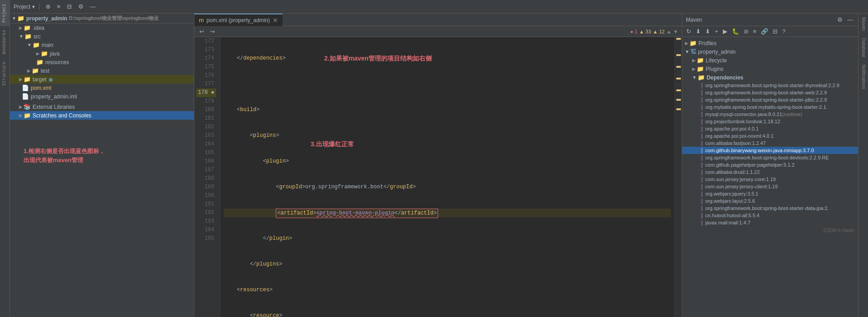 The width and height of the screenshot is (868, 317). I want to click on nav-dn: ▼, so click(675, 32).